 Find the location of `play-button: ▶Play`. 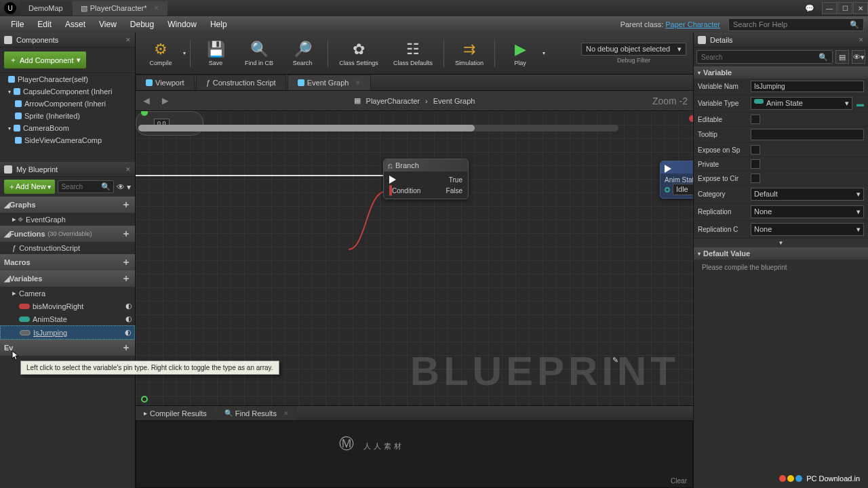

play-button: ▶Play is located at coordinates (520, 54).